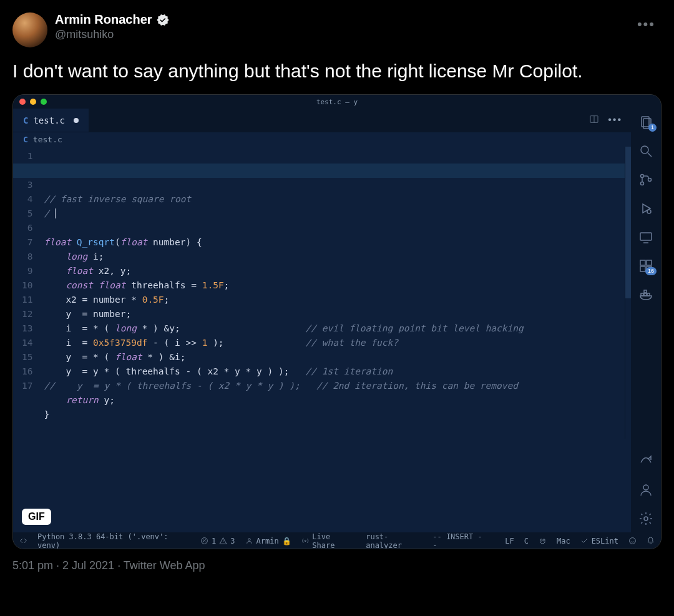  I want to click on status-feedback-icon, so click(633, 540).